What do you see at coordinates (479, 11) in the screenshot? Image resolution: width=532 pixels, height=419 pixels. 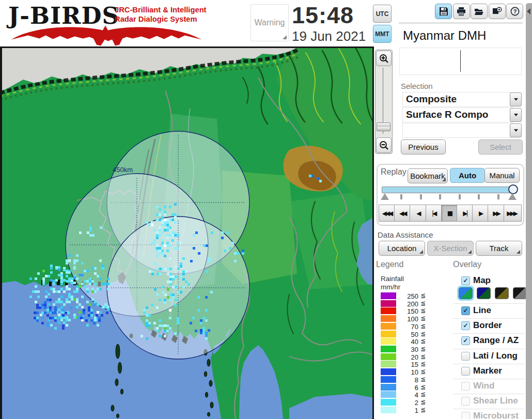 I see `open-folder-icon` at bounding box center [479, 11].